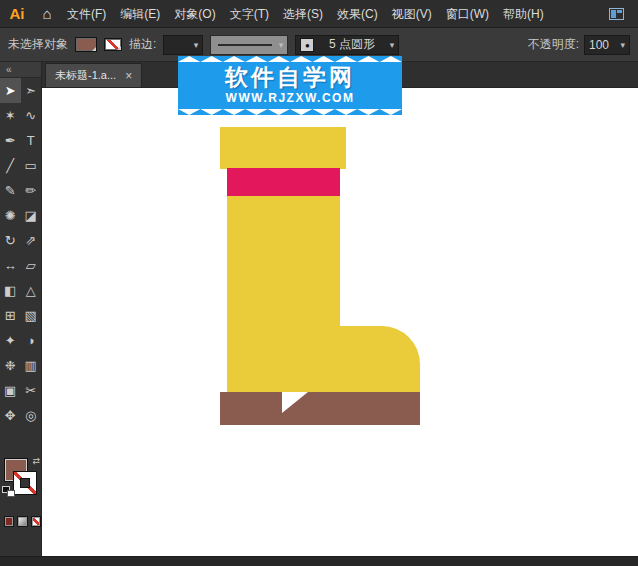 This screenshot has height=566, width=638. What do you see at coordinates (32, 116) in the screenshot?
I see `lasso-tool: ∿` at bounding box center [32, 116].